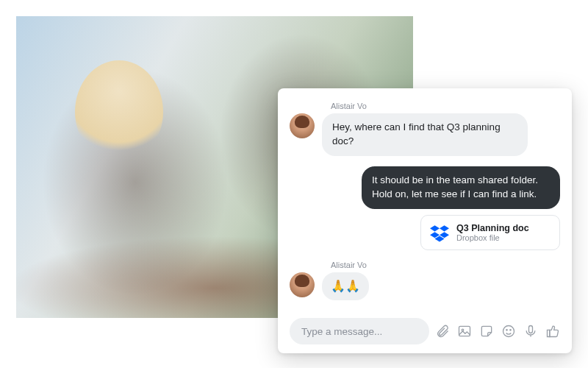 The image size is (588, 368). Describe the element at coordinates (492, 238) in the screenshot. I see `attachment-subtitle: Dropbox file` at that location.